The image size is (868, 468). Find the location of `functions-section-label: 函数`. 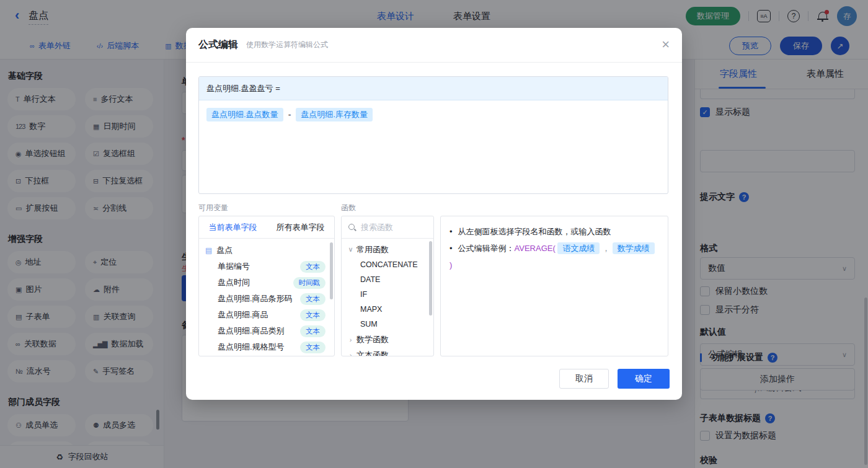

functions-section-label: 函数 is located at coordinates (348, 208).